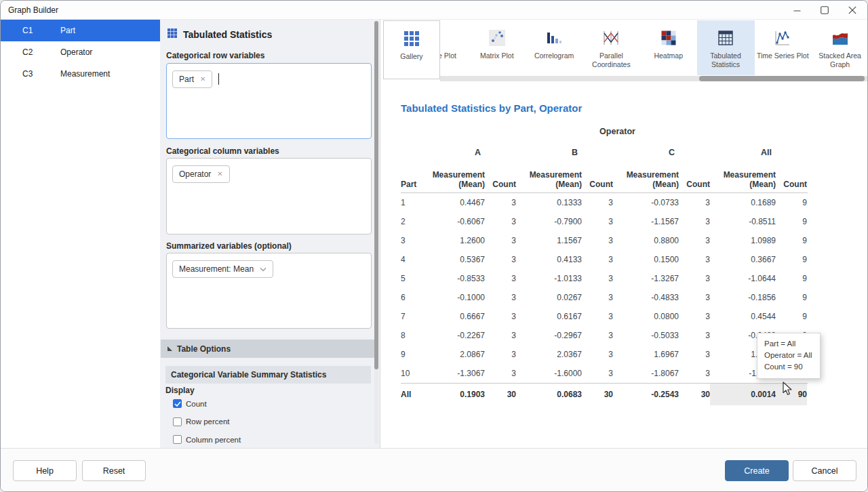 The height and width of the screenshot is (492, 868). I want to click on table-total-row: All0.1903300.068330-0.2543300.001490, so click(604, 394).